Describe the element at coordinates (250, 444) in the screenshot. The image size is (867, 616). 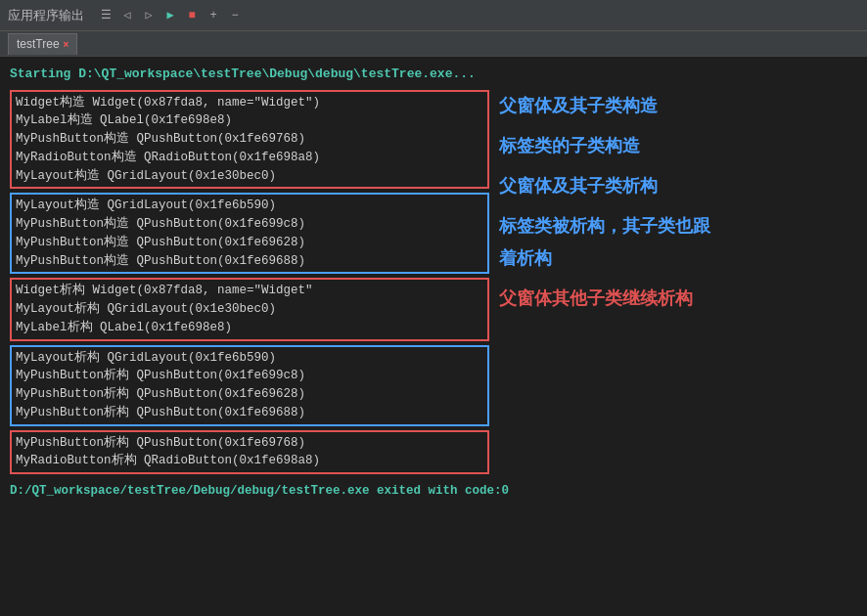
I see `log-line: MyPushButton析构 QPushButton(0x1fe69768)` at that location.